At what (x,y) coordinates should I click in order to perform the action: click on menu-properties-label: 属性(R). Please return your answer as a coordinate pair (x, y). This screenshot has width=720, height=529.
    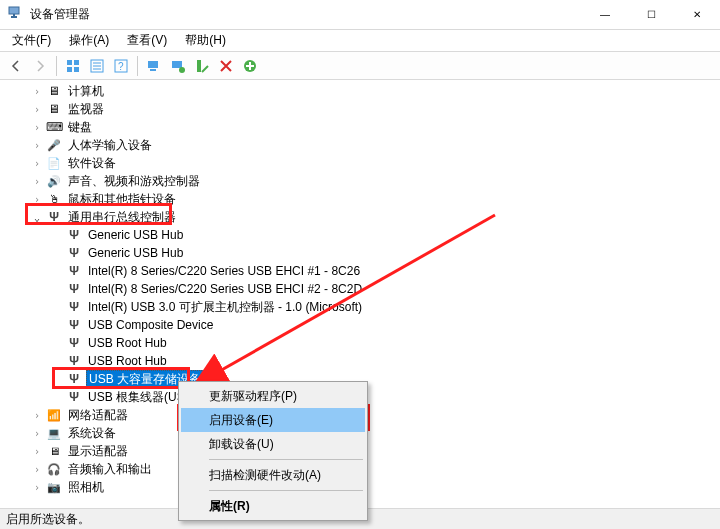
    Looking at the image, I should click on (230, 506).